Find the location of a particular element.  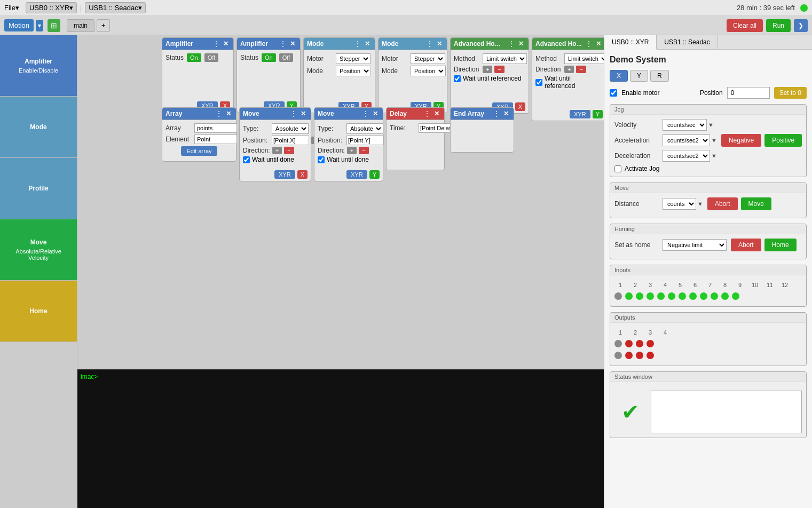

move-move-button: Move is located at coordinates (756, 204).